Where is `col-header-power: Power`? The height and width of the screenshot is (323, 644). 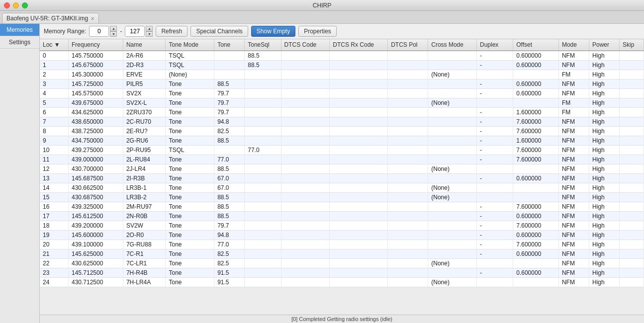
col-header-power: Power is located at coordinates (604, 45).